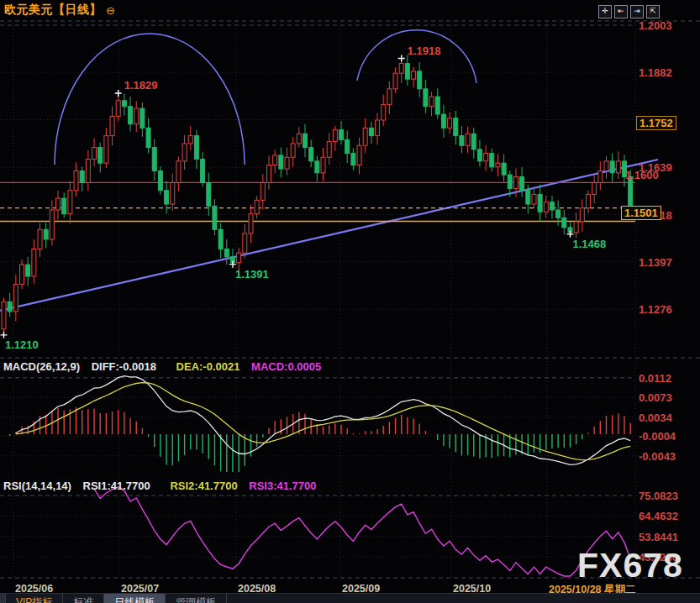 Image resolution: width=700 pixels, height=603 pixels. What do you see at coordinates (637, 12) in the screenshot?
I see `fit-right-axis-icon: ⇥` at bounding box center [637, 12].